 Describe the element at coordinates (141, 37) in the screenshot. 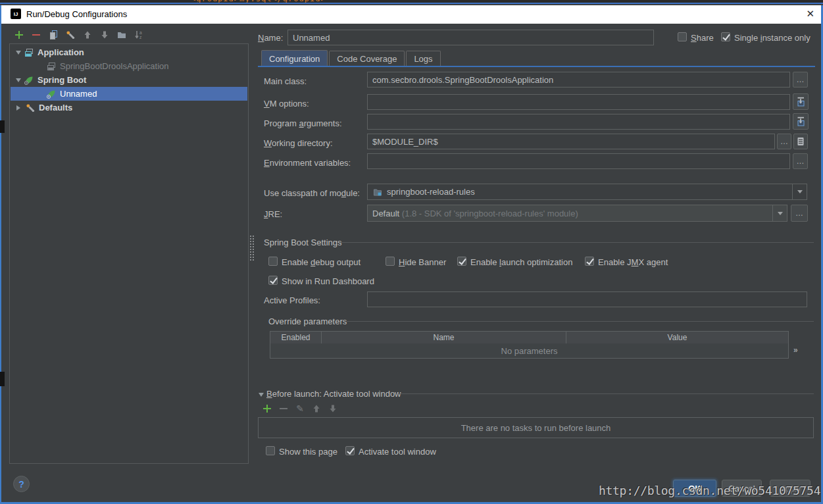

I see `svg-text: z` at that location.